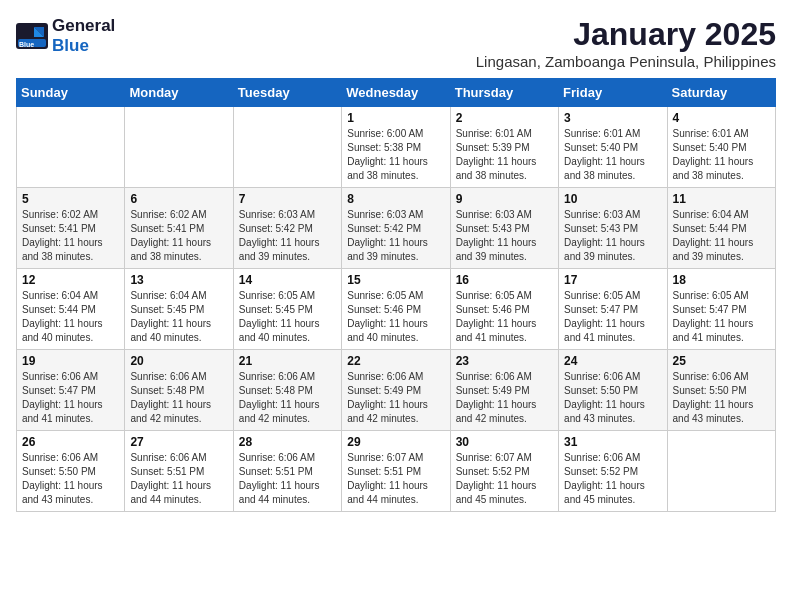 The height and width of the screenshot is (612, 792). I want to click on day-number: 6, so click(178, 199).